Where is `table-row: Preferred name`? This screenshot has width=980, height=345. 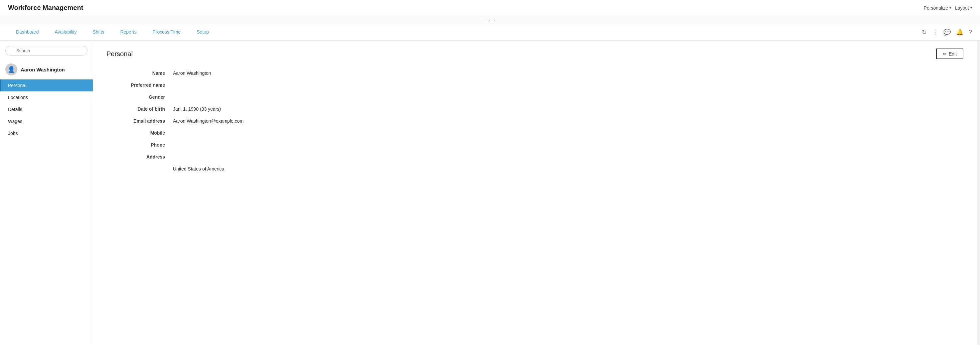
table-row: Preferred name is located at coordinates (240, 85).